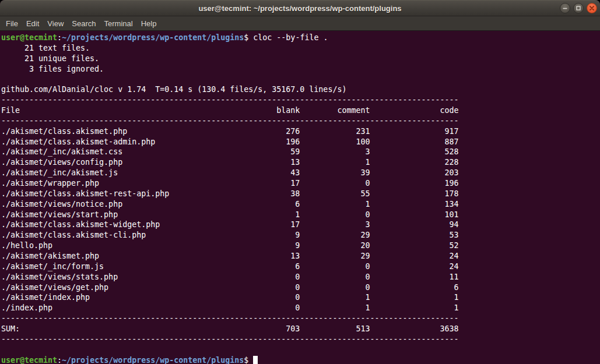 This screenshot has width=600, height=364. I want to click on maximize-button, so click(578, 8).